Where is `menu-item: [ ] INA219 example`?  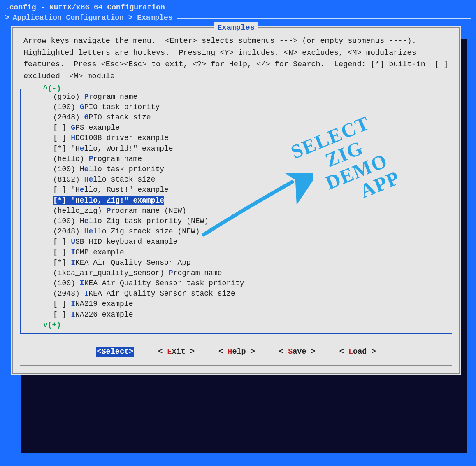 menu-item: [ ] INA219 example is located at coordinates (236, 304).